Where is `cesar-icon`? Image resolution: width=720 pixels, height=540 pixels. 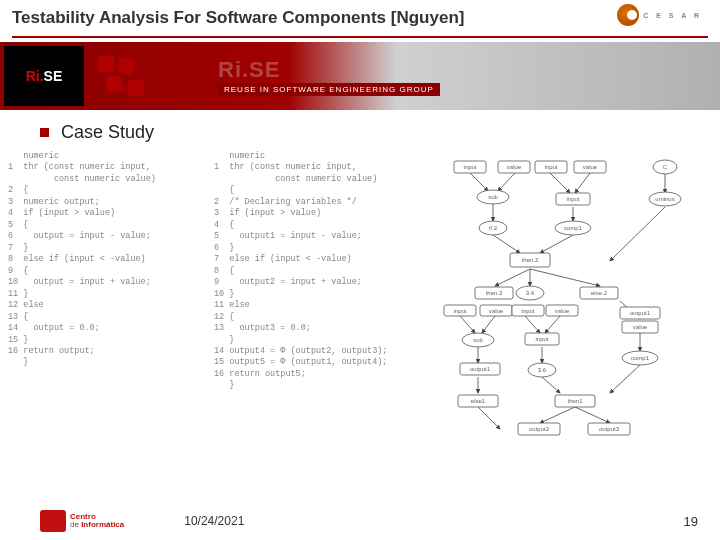
cesar-icon is located at coordinates (628, 15).